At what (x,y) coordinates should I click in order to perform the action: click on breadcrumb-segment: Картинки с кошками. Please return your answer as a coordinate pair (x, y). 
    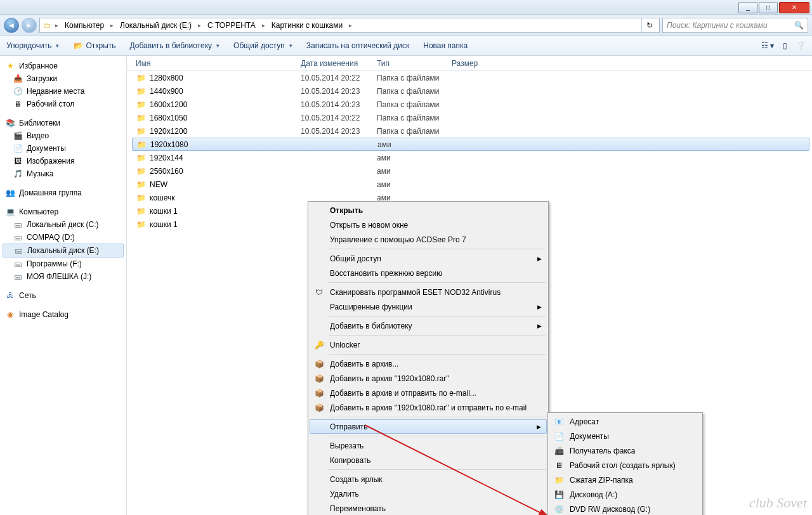
    Looking at the image, I should click on (307, 25).